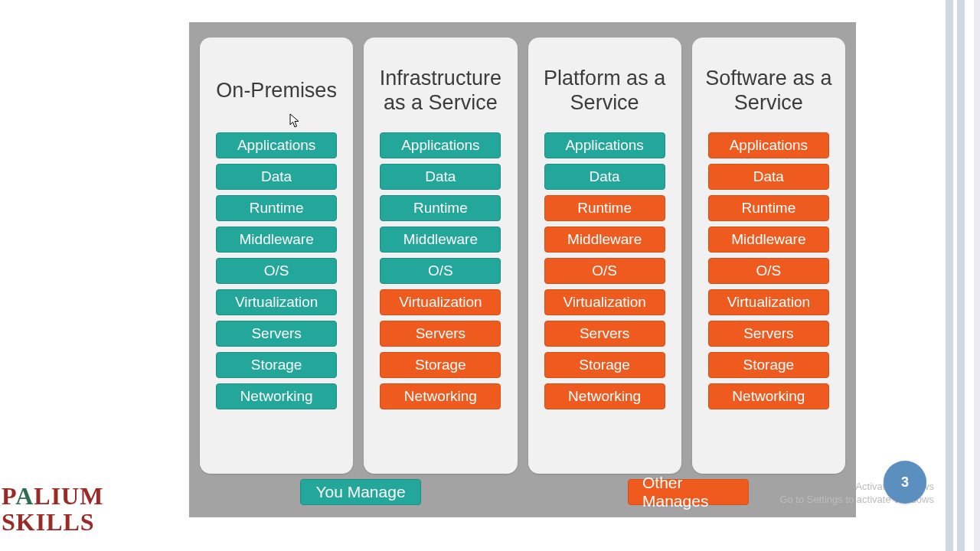  Describe the element at coordinates (276, 90) in the screenshot. I see `column-title: On-Premises` at that location.